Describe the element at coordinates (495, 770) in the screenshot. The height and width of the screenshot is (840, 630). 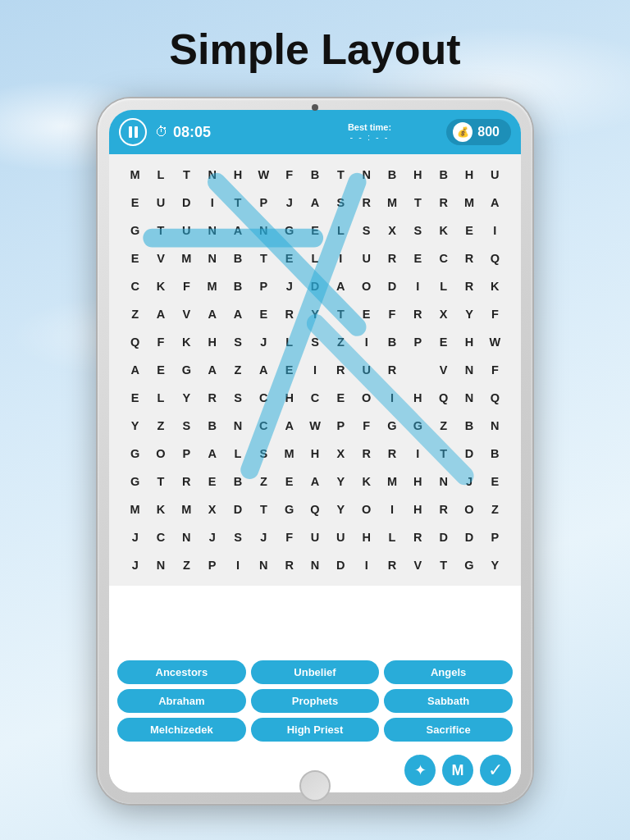
I see `check-button: ✓` at that location.